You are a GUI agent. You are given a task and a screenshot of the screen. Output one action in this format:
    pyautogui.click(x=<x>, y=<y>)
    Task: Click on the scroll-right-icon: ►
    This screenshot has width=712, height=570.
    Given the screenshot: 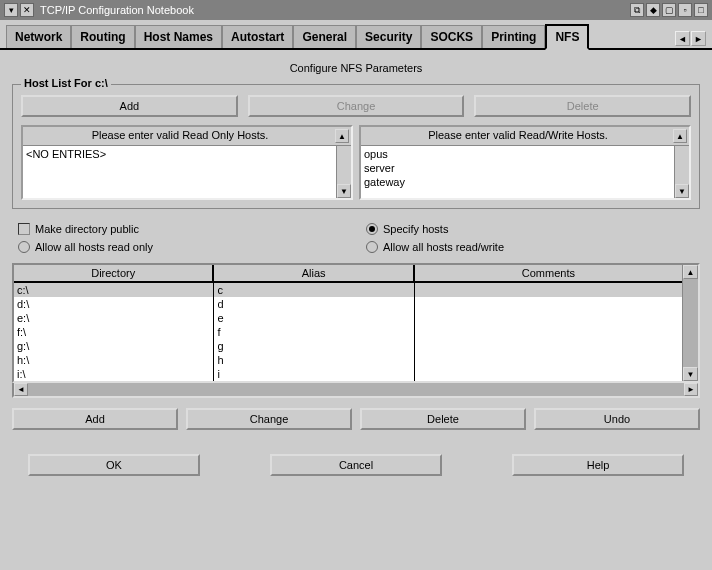 What is the action you would take?
    pyautogui.click(x=691, y=390)
    